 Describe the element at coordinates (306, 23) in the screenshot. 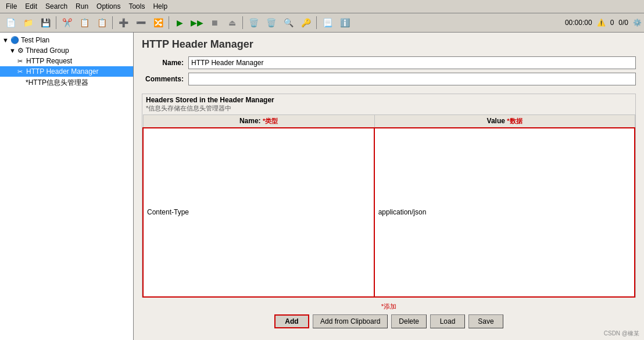

I see `toolbar-template: 🔑` at that location.